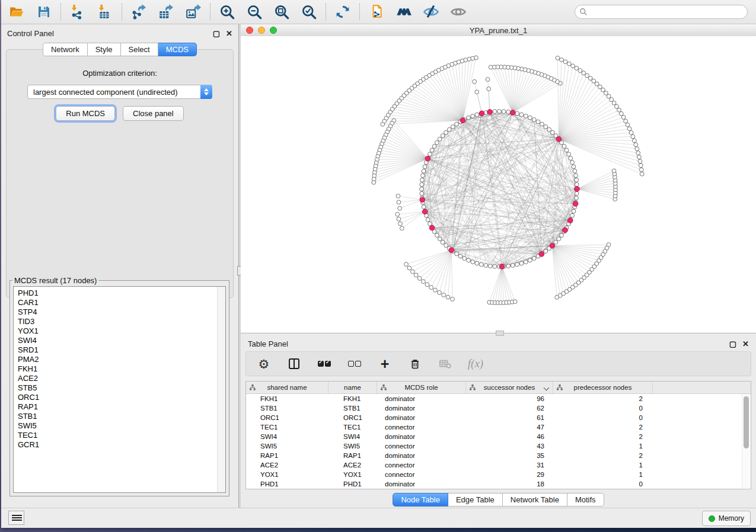 The width and height of the screenshot is (756, 532). I want to click on memory-button: Memory, so click(726, 518).